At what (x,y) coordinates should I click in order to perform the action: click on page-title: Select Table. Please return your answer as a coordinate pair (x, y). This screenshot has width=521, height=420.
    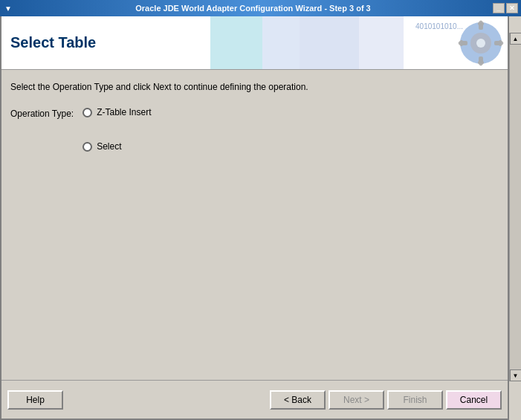
    Looking at the image, I should click on (54, 43).